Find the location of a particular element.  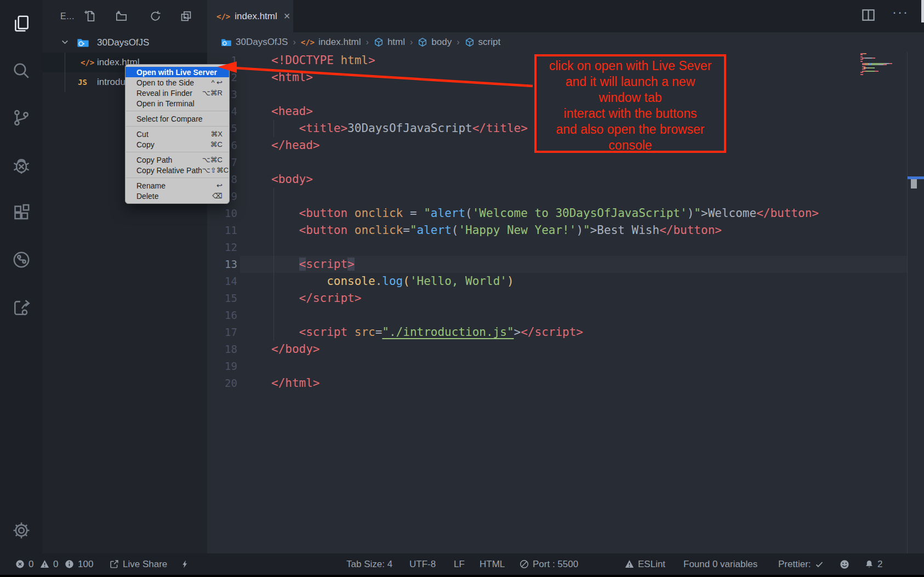

live-share-icon is located at coordinates (21, 307).